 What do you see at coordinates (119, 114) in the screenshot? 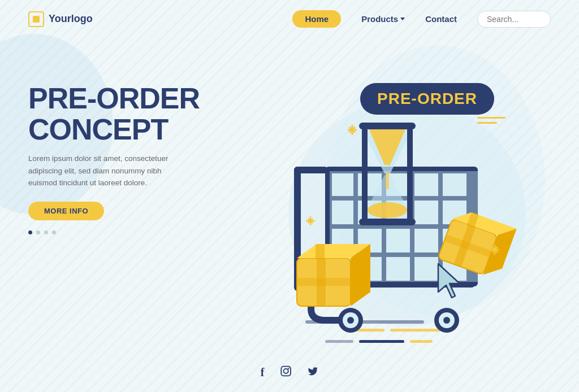
I see `hero-title: PRE-ORDER CONCEPT` at bounding box center [119, 114].